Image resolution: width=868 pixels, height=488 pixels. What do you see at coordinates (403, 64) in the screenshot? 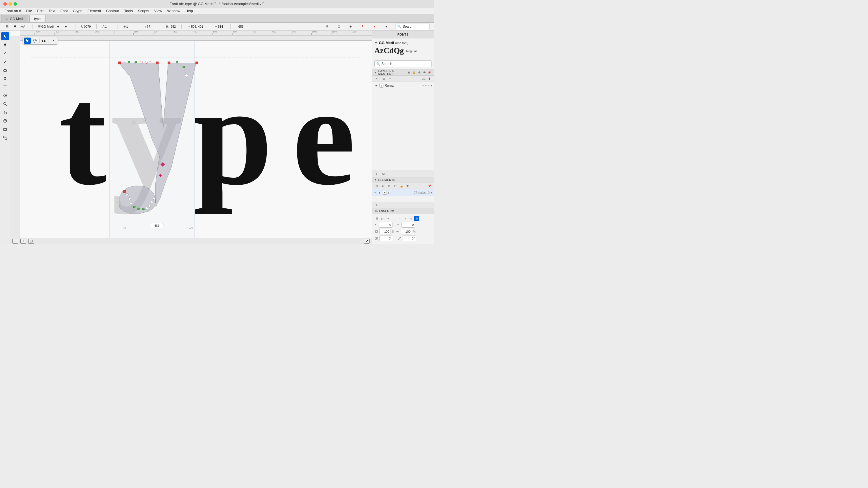
I see `right-search-input` at bounding box center [403, 64].